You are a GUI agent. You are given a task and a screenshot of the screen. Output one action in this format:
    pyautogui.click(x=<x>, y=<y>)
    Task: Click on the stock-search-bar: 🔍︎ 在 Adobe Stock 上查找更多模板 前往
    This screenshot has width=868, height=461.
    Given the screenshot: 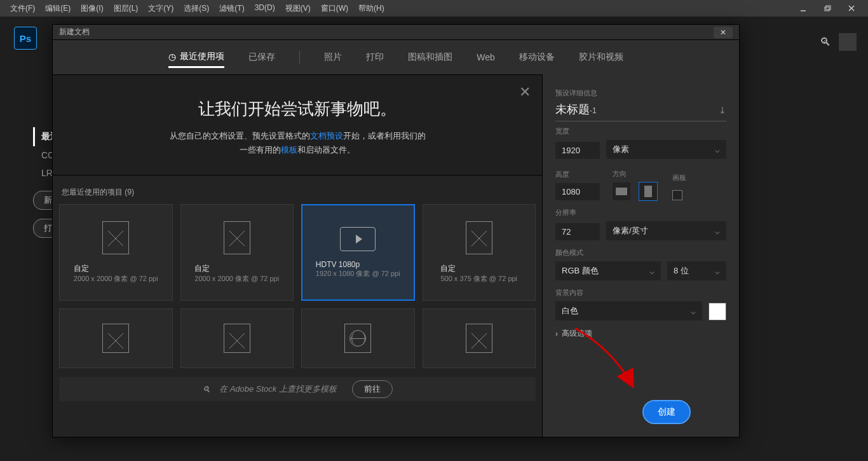 What is the action you would take?
    pyautogui.click(x=297, y=389)
    